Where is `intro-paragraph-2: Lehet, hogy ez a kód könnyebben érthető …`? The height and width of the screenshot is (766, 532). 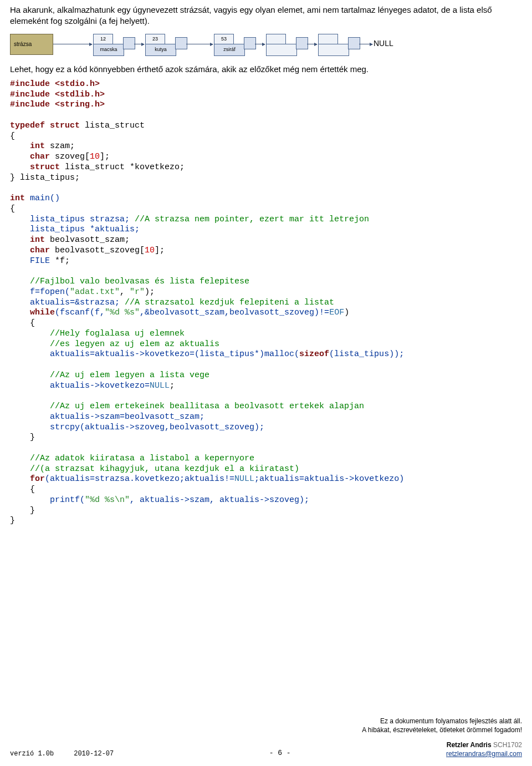
intro-paragraph-2: Lehet, hogy ez a kód könnyebben érthető … is located at coordinates (266, 69).